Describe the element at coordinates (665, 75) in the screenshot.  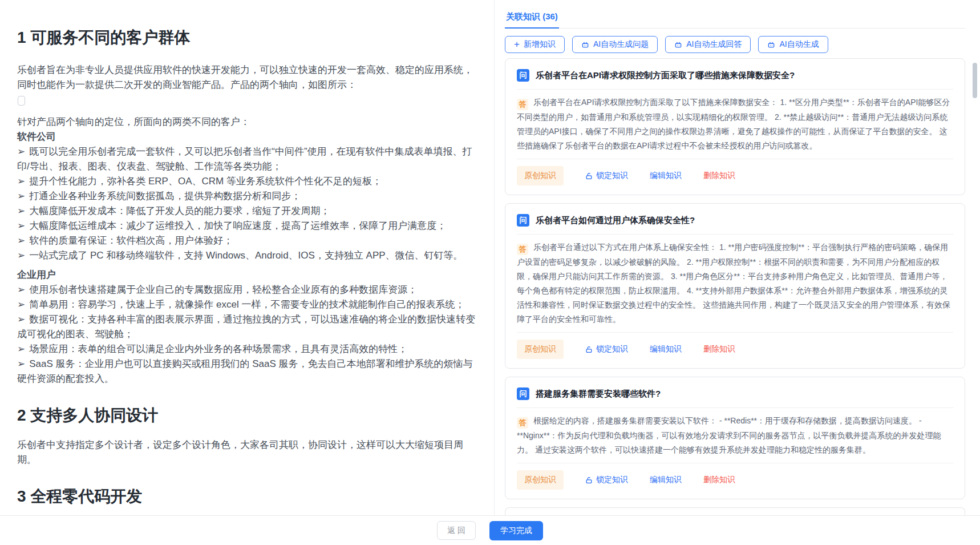
I see `question-text: 乐创者平台在API请求权限控制方面采取了哪些措施来保障数据安全?` at that location.